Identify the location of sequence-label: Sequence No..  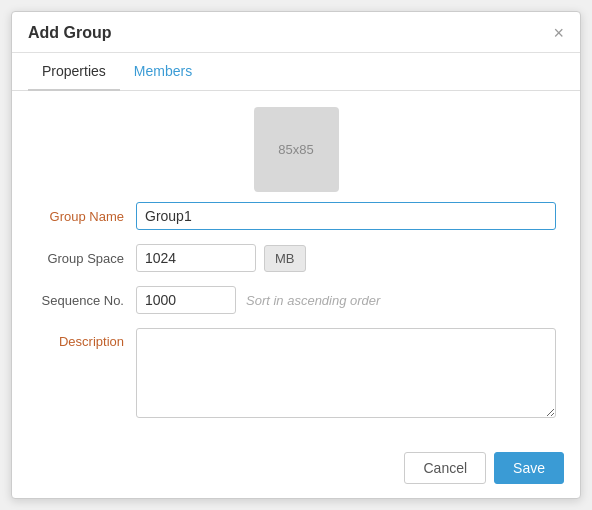
(86, 300).